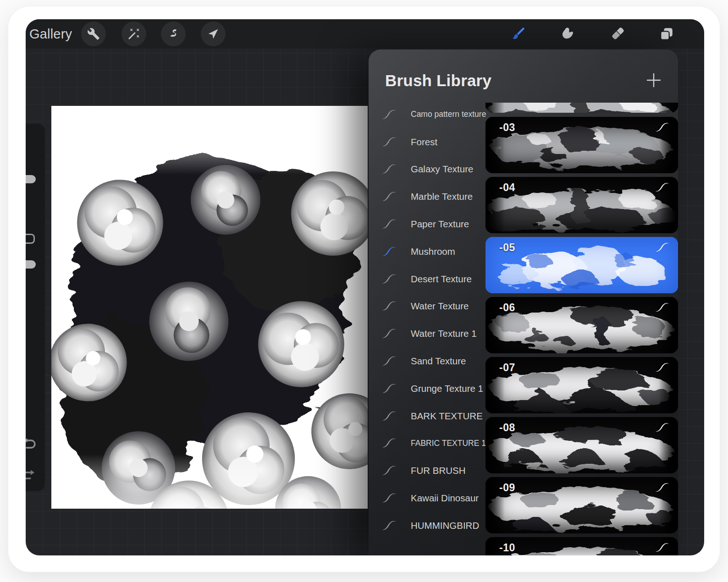 The width and height of the screenshot is (728, 582). What do you see at coordinates (428, 498) in the screenshot?
I see `brush-set-kawaii-dinosaur: Kawaii Dinosaur` at bounding box center [428, 498].